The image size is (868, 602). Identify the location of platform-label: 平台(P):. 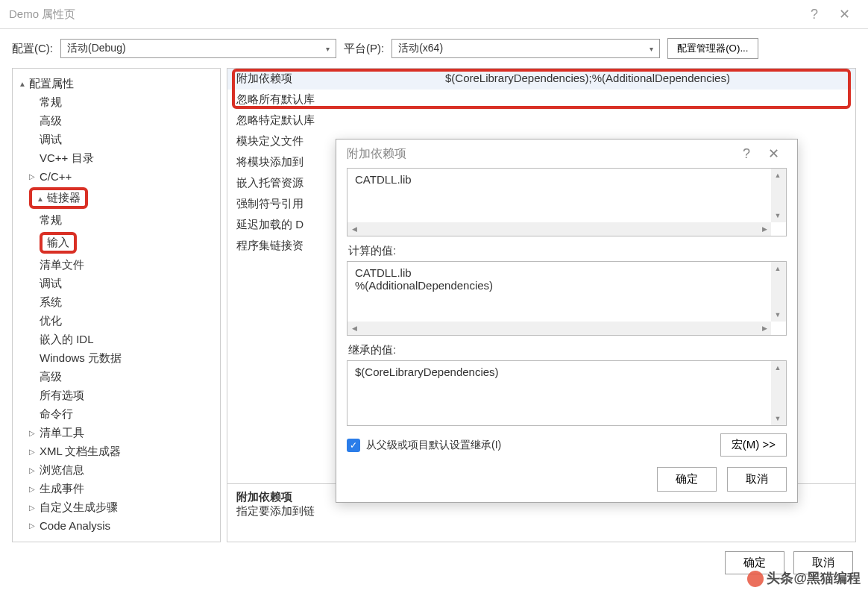
(364, 49).